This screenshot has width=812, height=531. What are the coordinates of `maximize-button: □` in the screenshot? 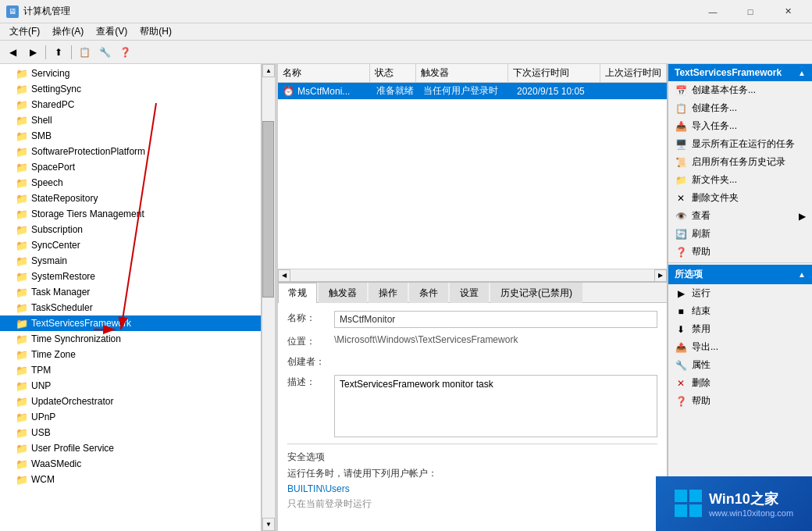 It's located at (750, 12).